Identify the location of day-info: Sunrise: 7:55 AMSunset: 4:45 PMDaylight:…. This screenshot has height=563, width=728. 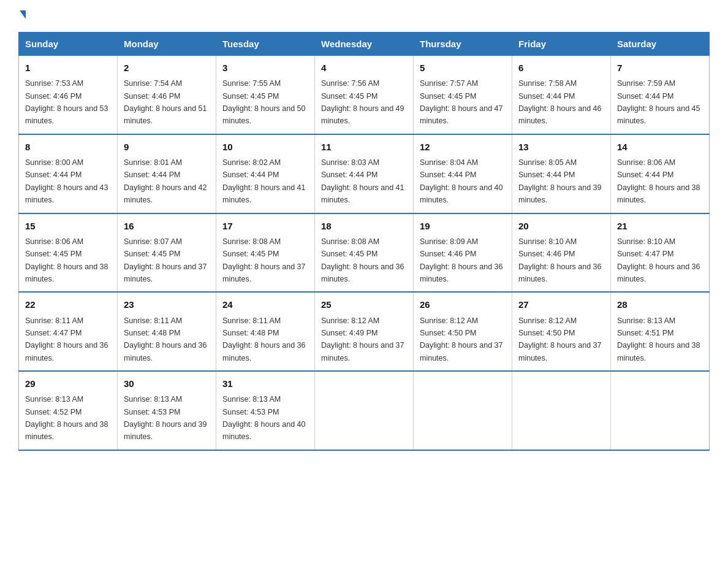
(264, 102).